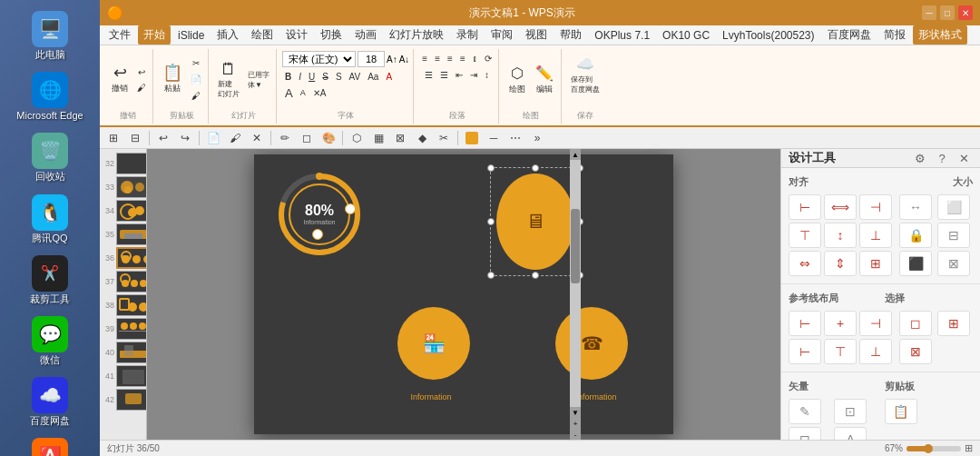 Image resolution: width=980 pixels, height=456 pixels. I want to click on desktop-icon-recycle: 🗑️ 回收站, so click(50, 158).